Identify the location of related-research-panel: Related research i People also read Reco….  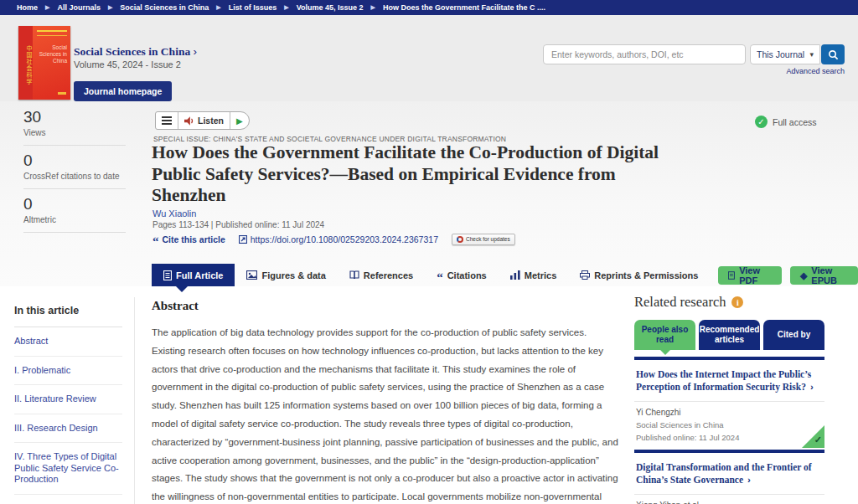
(729, 399).